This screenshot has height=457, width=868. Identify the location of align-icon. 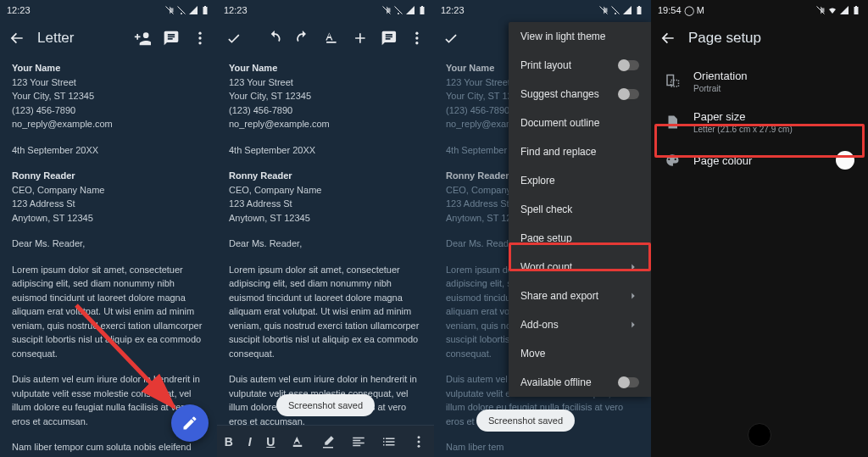
(359, 442).